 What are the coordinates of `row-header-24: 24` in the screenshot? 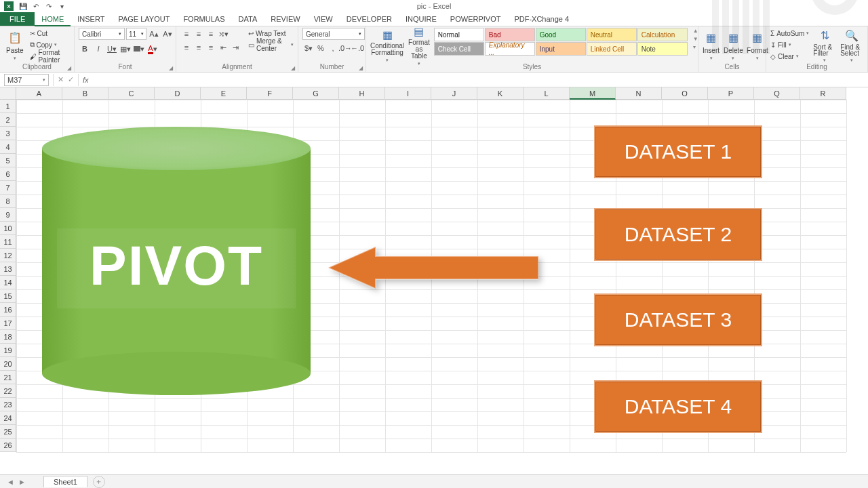 It's located at (8, 418).